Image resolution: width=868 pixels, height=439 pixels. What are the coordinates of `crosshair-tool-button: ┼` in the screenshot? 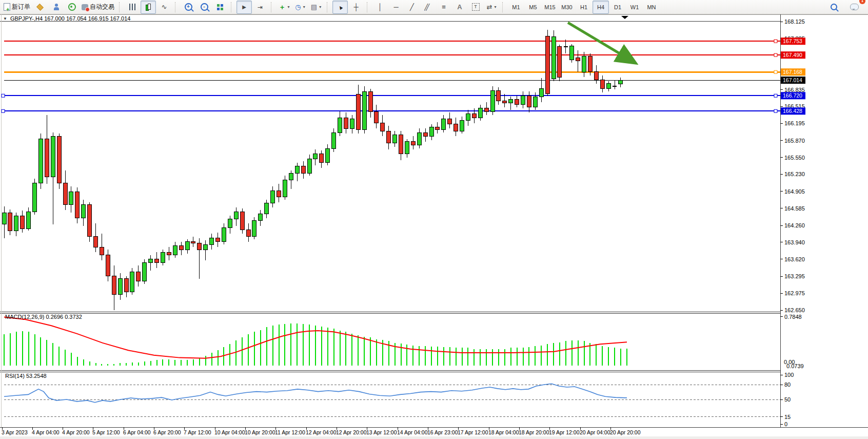 It's located at (356, 7).